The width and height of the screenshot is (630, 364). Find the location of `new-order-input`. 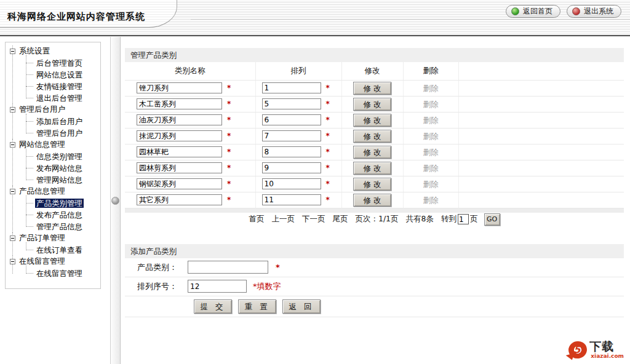

new-order-input is located at coordinates (217, 287).